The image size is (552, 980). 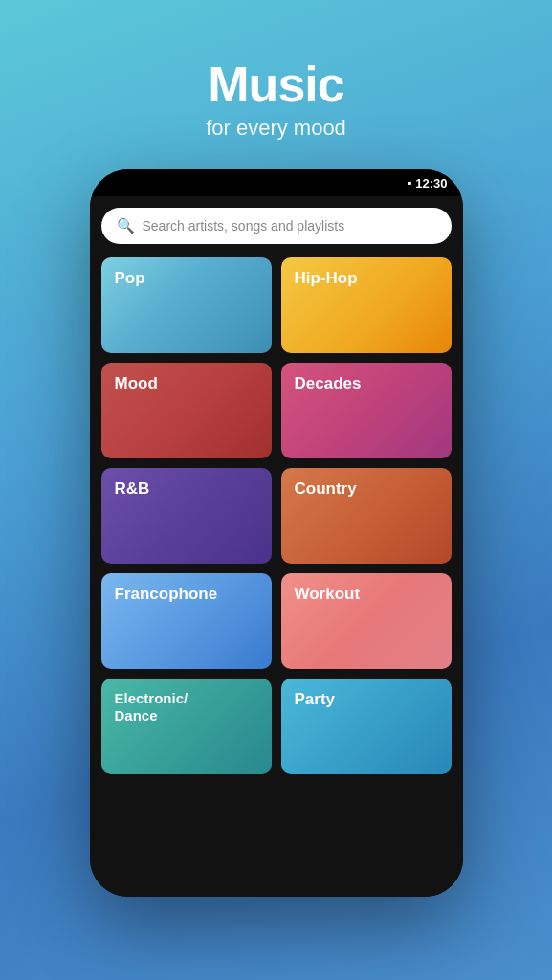 I want to click on tile-electronic: Electronic/ Dance, so click(x=187, y=726).